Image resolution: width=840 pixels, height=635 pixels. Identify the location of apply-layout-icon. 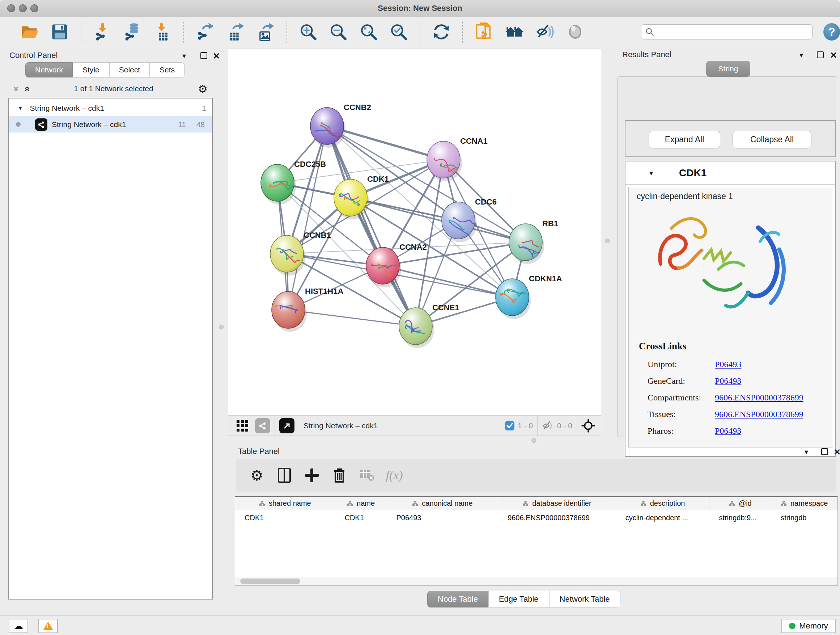
(441, 32).